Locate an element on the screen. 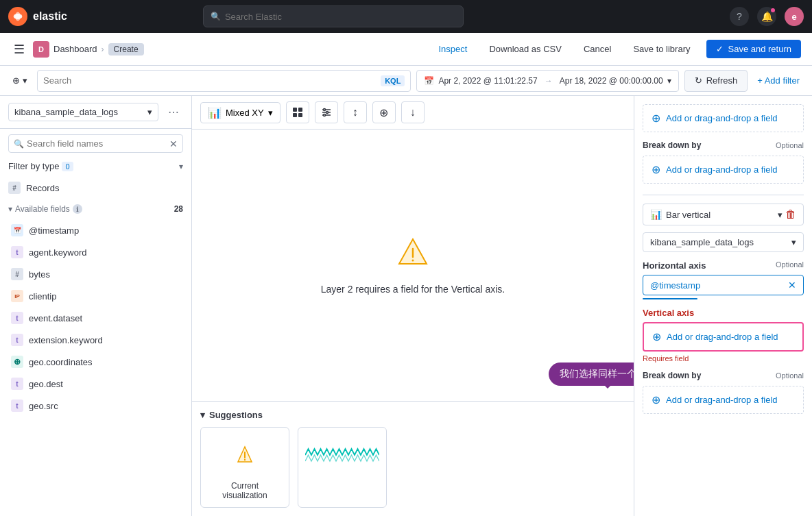 The height and width of the screenshot is (516, 812). save-to-library-button: Save to library is located at coordinates (661, 49).